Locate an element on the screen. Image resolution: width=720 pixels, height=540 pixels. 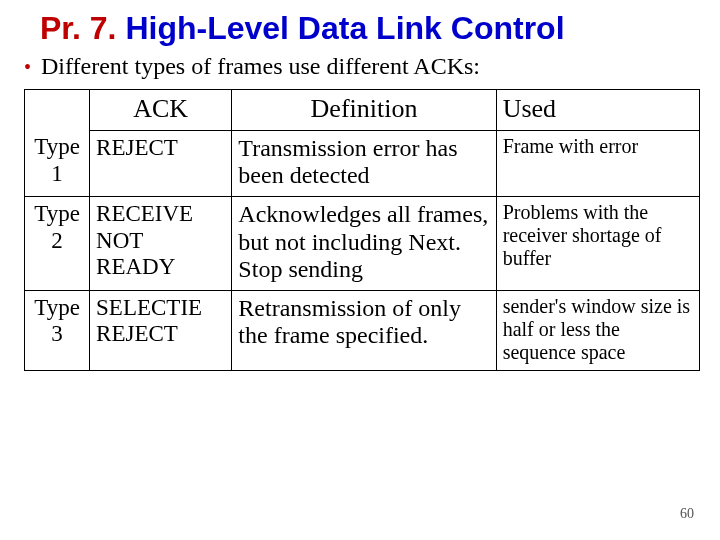
bullet-line: • Different types of frames use differen… is located at coordinates (360, 70).